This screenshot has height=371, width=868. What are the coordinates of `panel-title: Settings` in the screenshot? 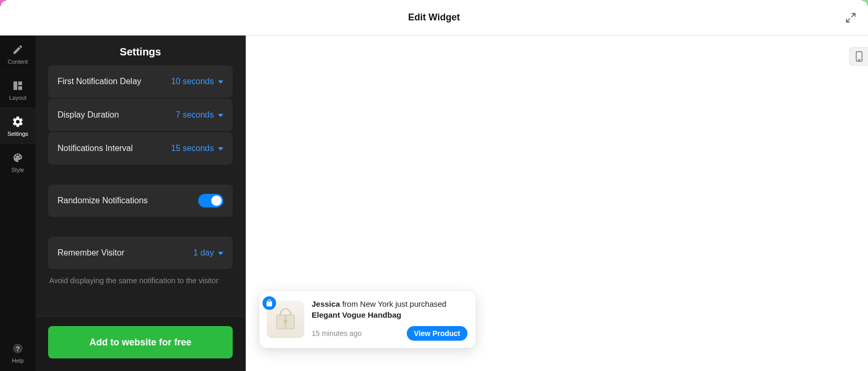 It's located at (140, 50).